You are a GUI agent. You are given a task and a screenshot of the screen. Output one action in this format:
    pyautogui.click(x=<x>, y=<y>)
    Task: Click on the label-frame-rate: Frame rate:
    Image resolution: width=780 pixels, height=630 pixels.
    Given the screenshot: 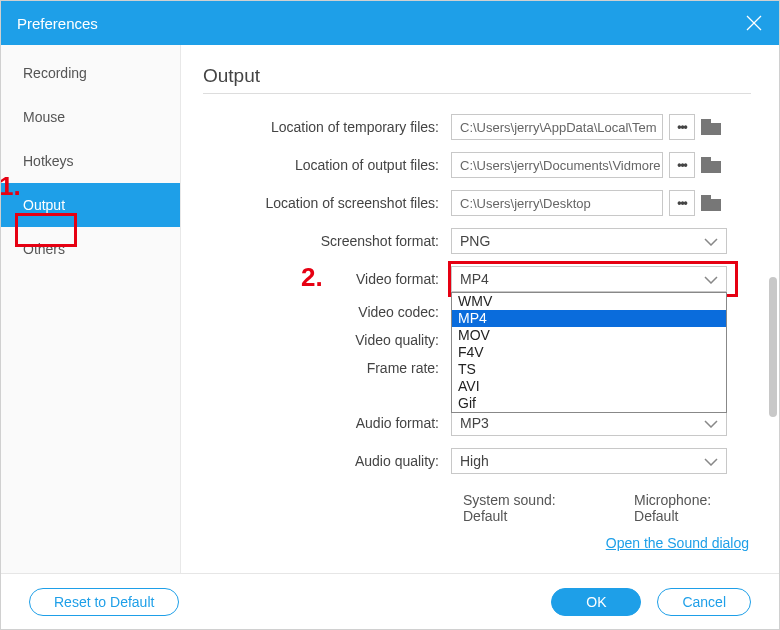 What is the action you would take?
    pyautogui.click(x=327, y=368)
    